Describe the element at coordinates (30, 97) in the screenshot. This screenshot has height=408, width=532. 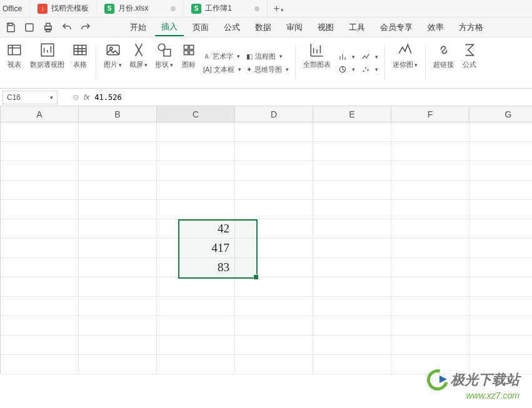
I see `name-box: C16 ▾` at that location.